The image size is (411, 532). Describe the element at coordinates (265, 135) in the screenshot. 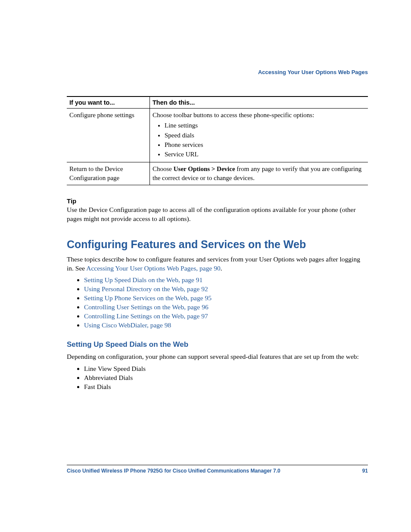

I see `list-item: Speed dials` at that location.